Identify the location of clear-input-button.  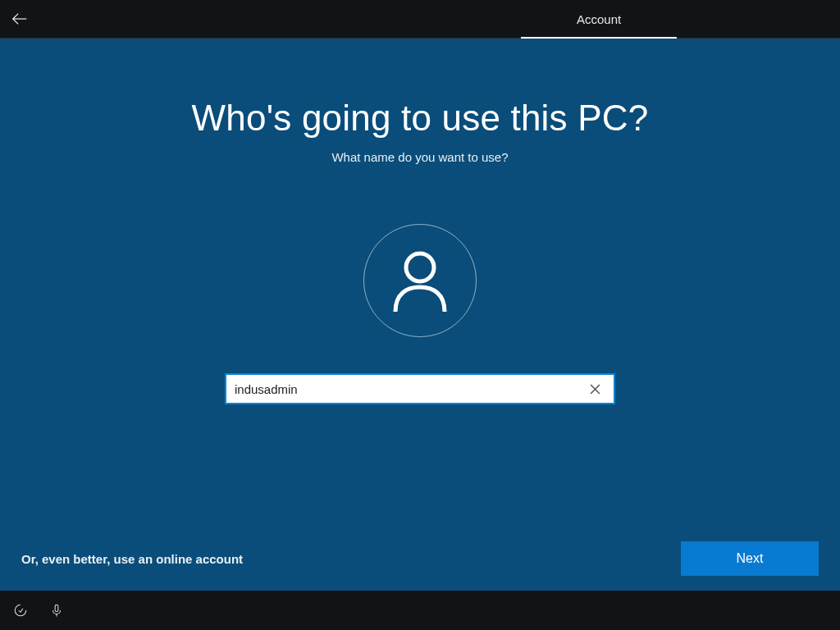
(595, 389).